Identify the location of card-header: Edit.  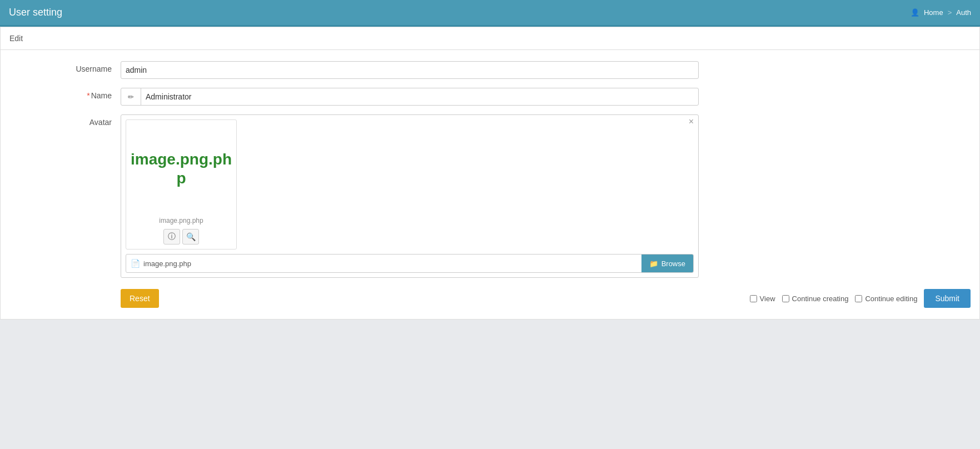
(490, 39).